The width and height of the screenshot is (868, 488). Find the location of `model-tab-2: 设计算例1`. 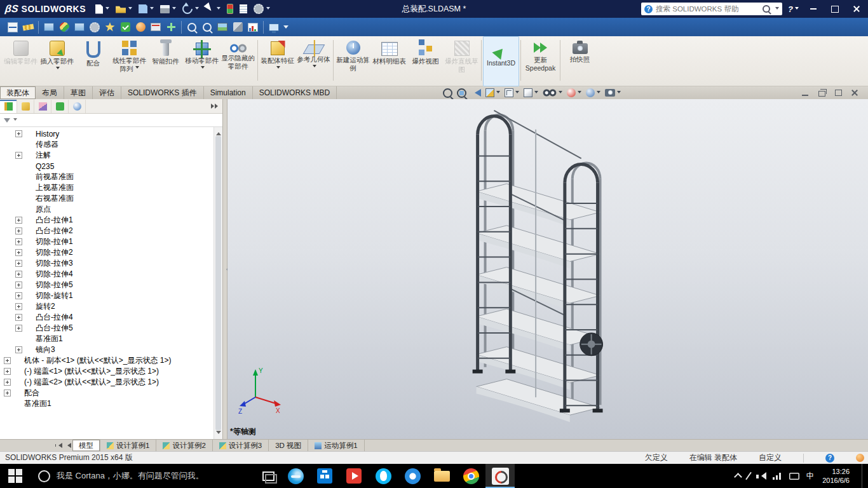

model-tab-2: 设计算例1 is located at coordinates (128, 445).